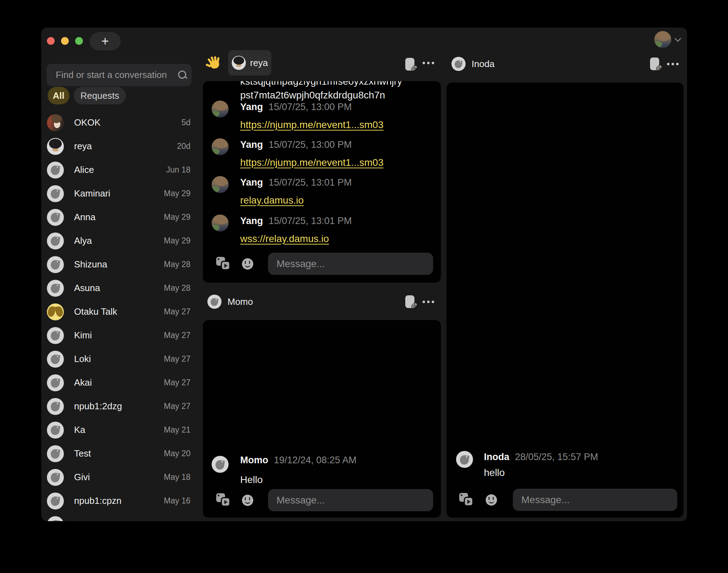  I want to click on conversation-name: Shizuna, so click(119, 265).